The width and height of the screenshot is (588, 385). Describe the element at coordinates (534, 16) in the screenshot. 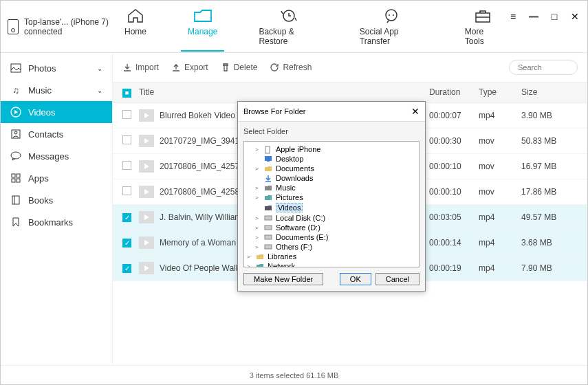

I see `minimize-icon: —` at that location.